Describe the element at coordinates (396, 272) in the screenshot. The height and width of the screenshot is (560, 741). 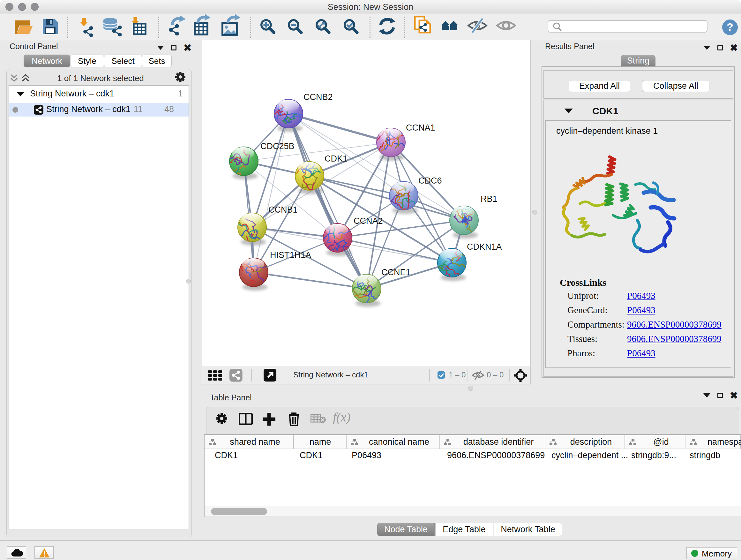
I see `svg-text: CCNE1` at that location.